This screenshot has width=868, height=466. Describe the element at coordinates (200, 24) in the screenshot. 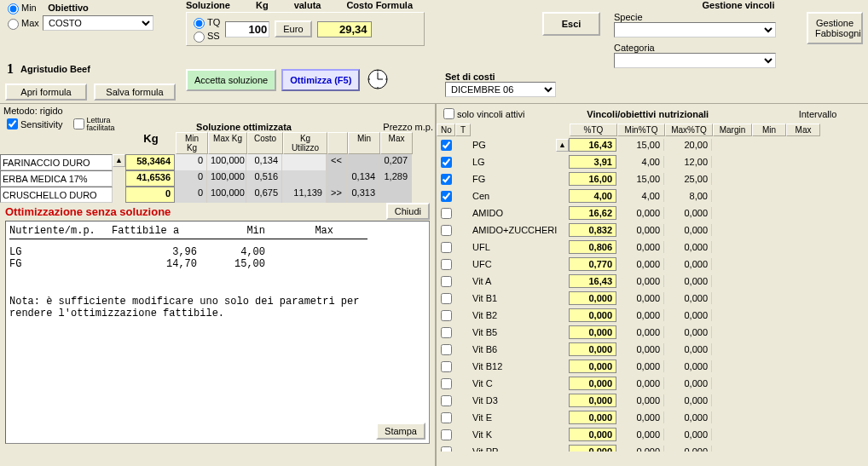

I see `tq-radio` at that location.